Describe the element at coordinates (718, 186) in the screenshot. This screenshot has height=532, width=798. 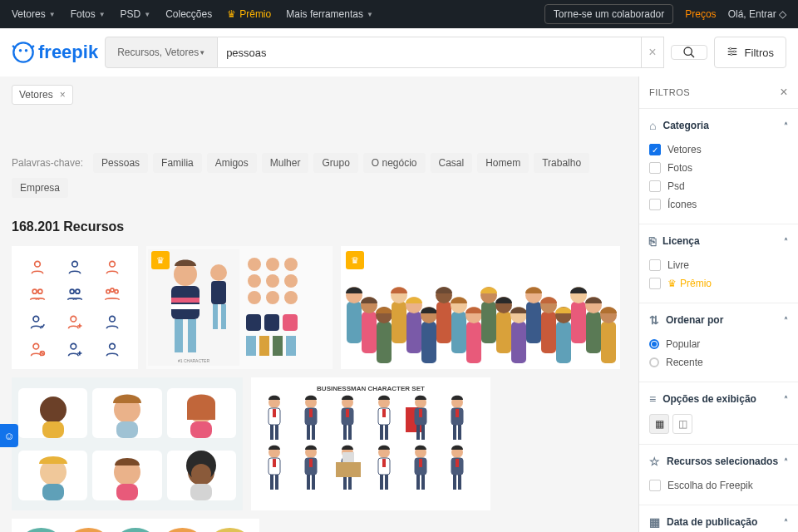
I see `checkbox-psd: Psd` at that location.